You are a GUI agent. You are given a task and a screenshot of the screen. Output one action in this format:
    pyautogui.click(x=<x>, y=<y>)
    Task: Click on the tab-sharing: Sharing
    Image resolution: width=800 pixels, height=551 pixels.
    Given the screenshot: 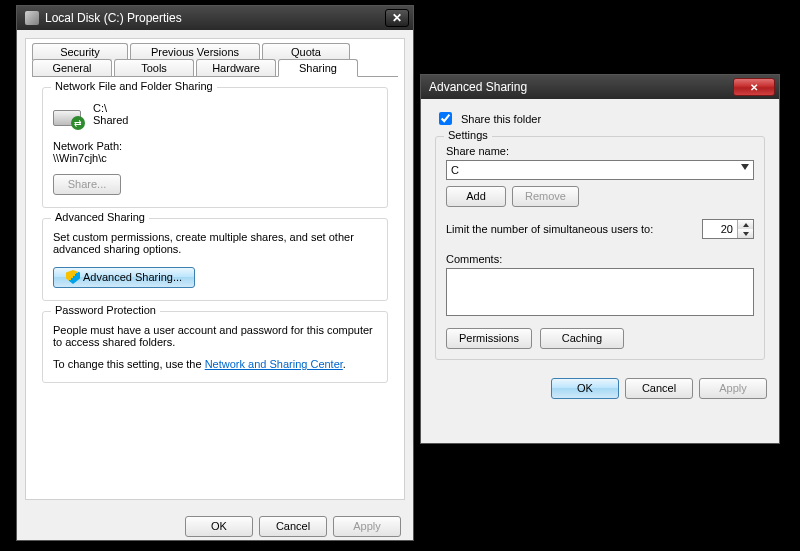 What is the action you would take?
    pyautogui.click(x=318, y=68)
    